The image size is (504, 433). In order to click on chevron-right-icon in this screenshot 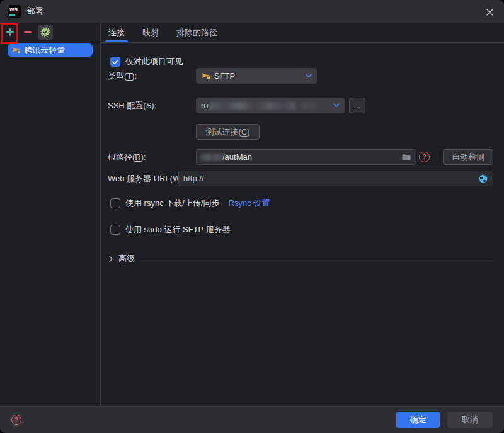, I will do `click(111, 259)`.